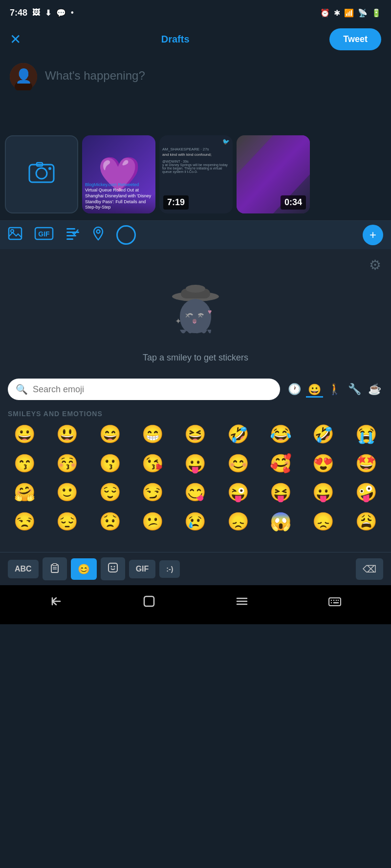 The height and width of the screenshot is (868, 391). I want to click on abc-button: ABC, so click(23, 569).